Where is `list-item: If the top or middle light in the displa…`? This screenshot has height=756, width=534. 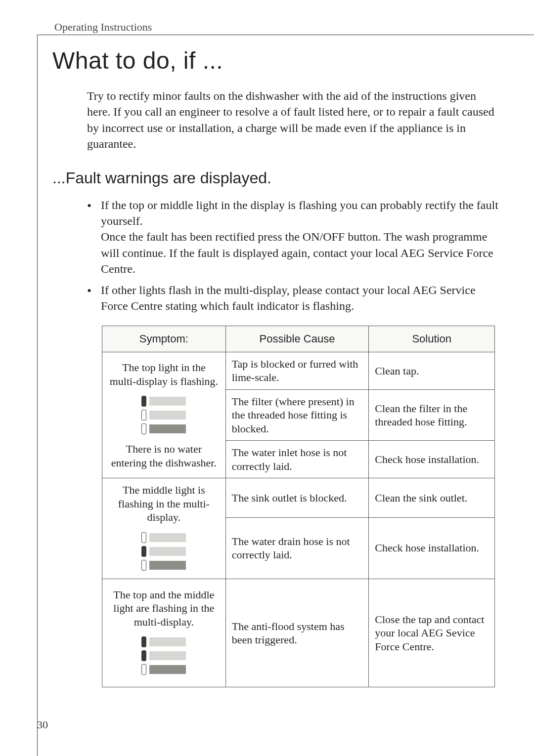 list-item: If the top or middle light in the displa… is located at coordinates (293, 237).